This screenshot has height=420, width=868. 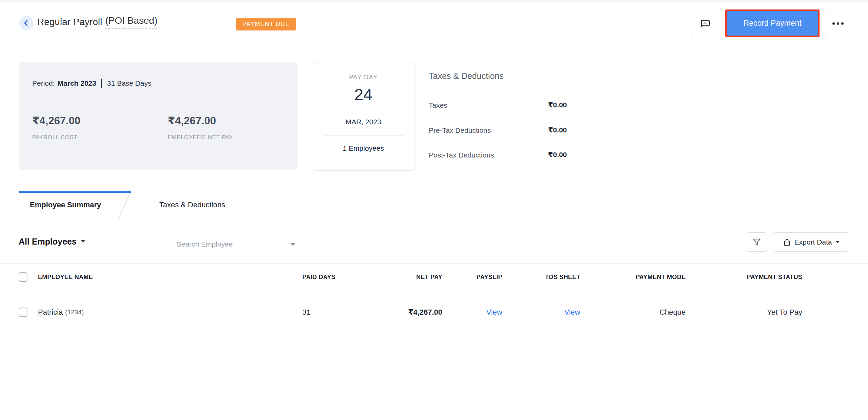 I want to click on net-pay-label: EMPLOYEES' NET PAY, so click(x=200, y=138).